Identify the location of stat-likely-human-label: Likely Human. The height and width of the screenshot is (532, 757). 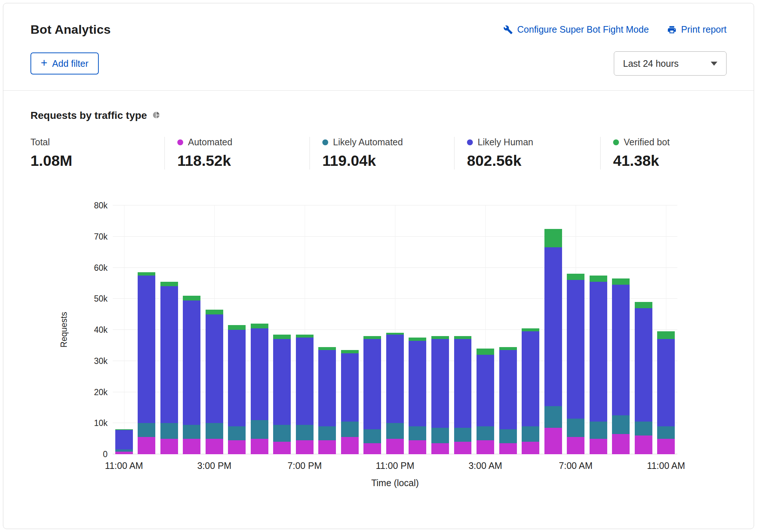
(505, 142).